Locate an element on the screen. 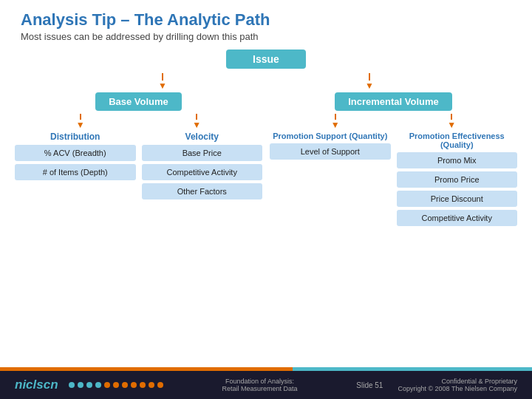 The width and height of the screenshot is (532, 399). acv-box: % ACV (Breadth) is located at coordinates (75, 153).